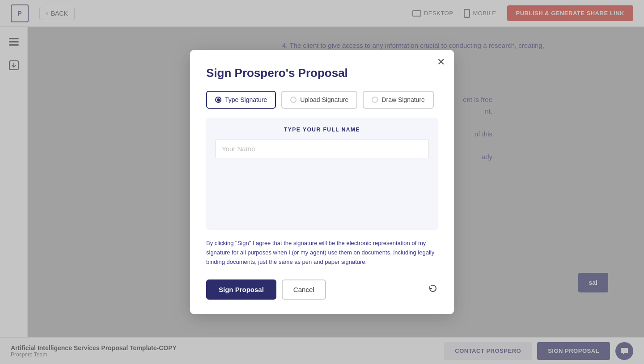  Describe the element at coordinates (398, 100) in the screenshot. I see `tab-draw-signature: Draw Signature` at that location.